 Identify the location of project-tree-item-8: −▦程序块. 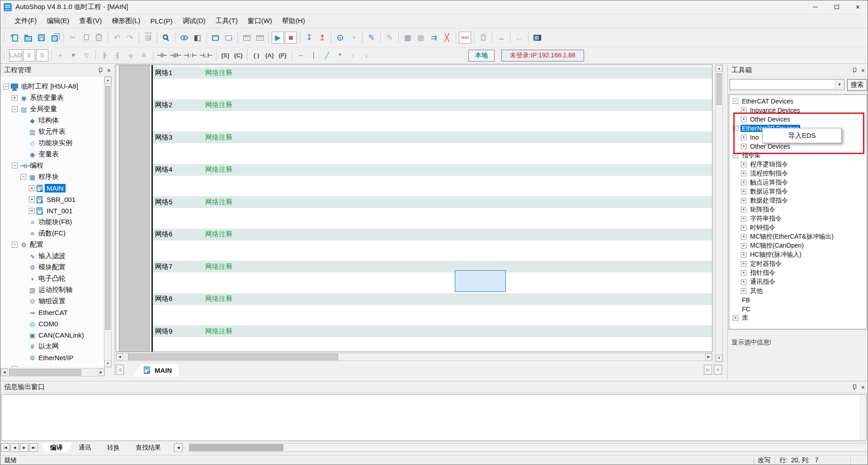
(52, 177).